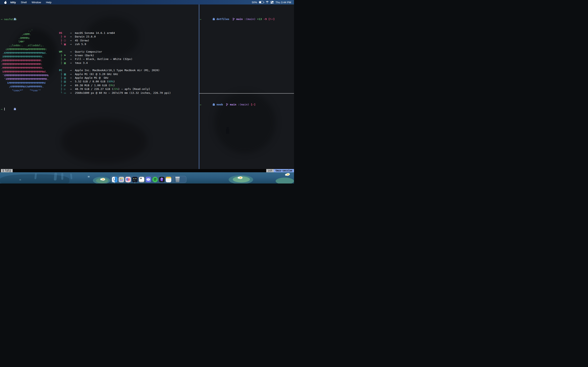 The width and height of the screenshot is (588, 367). What do you see at coordinates (3, 109) in the screenshot?
I see `active-prompt-line: →` at bounding box center [3, 109].